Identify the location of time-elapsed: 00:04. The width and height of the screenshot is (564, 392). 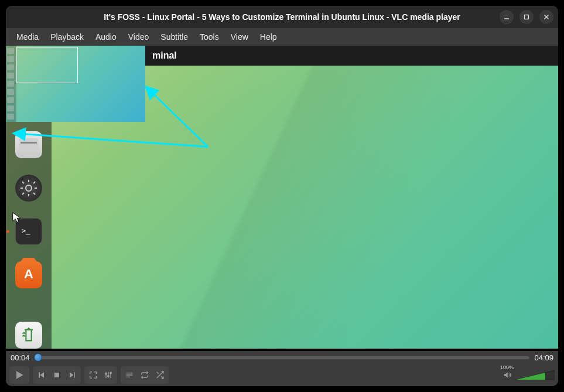
(20, 357).